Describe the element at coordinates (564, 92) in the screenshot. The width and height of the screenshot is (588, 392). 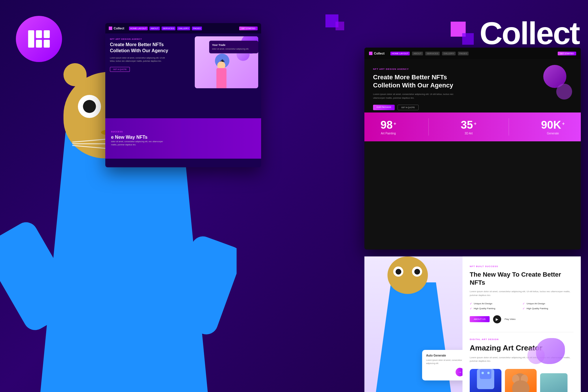
I see `deco-circle-r2` at that location.